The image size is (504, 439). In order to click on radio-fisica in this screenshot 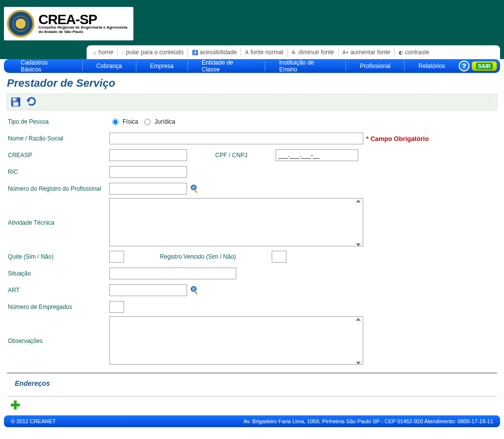, I will do `click(115, 122)`.